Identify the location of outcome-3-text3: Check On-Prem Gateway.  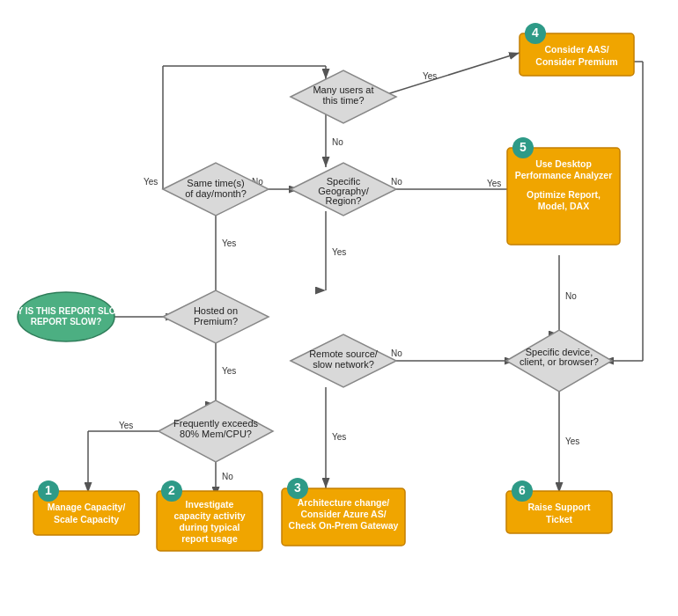
(343, 525).